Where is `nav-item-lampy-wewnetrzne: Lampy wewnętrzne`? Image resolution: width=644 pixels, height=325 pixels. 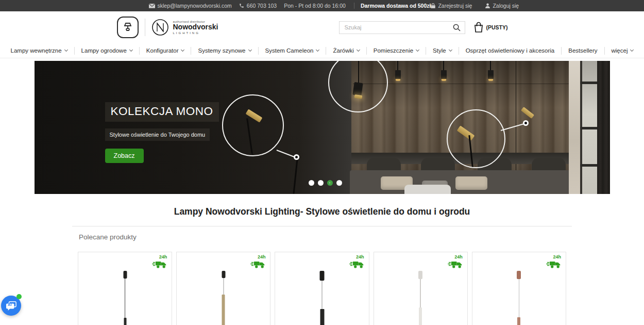
nav-item-lampy-wewnetrzne: Lampy wewnętrzne is located at coordinates (39, 51).